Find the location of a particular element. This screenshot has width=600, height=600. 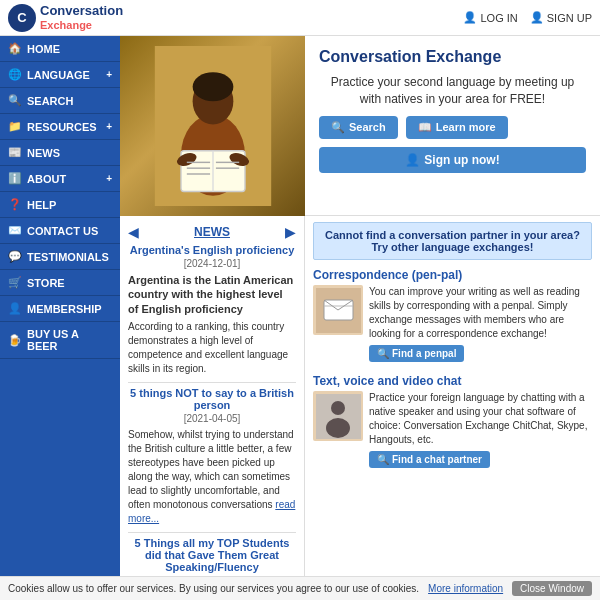

news-item2-text: Somehow, whilst trying to understand the… is located at coordinates (212, 477).